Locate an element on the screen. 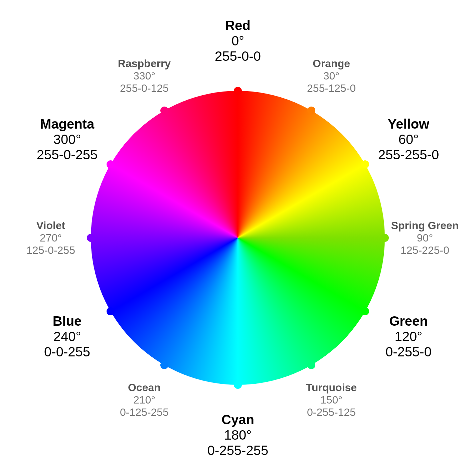 This screenshot has height=476, width=476. yellow-label: Yellow60°255-255-0 is located at coordinates (409, 139).